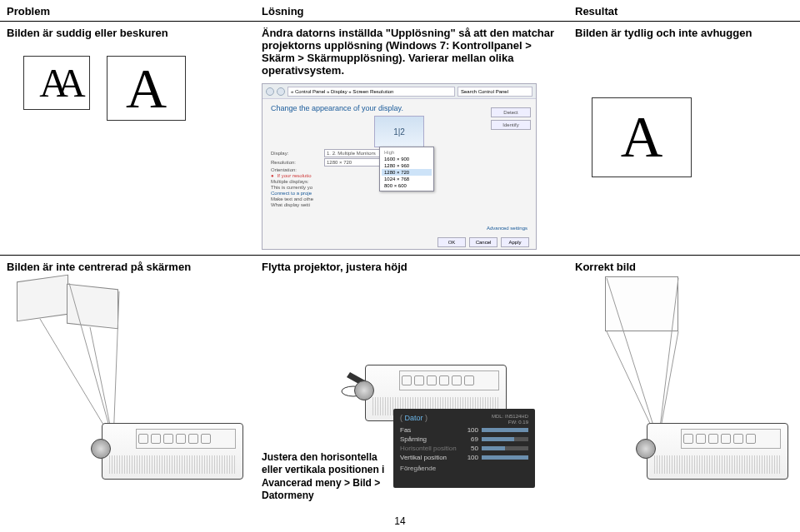 The width and height of the screenshot is (800, 532). Describe the element at coordinates (128, 390) in the screenshot. I see `miscentered-scene` at that location.